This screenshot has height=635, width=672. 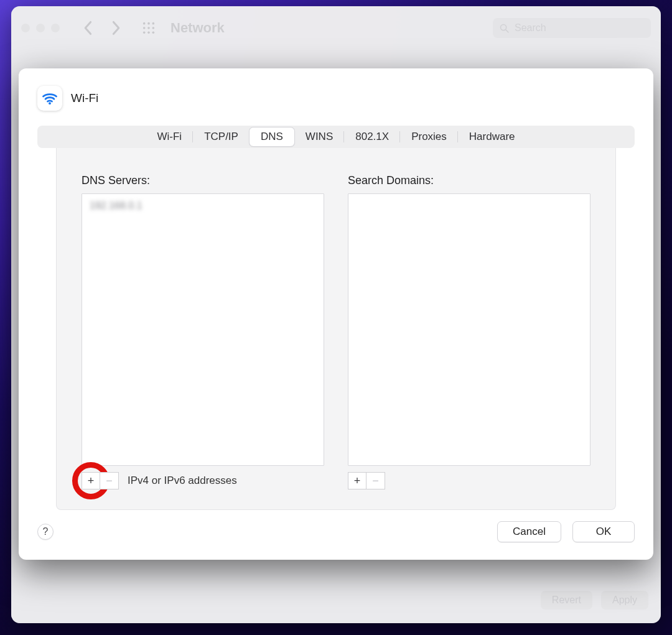 I want to click on help-button: ?, so click(x=45, y=532).